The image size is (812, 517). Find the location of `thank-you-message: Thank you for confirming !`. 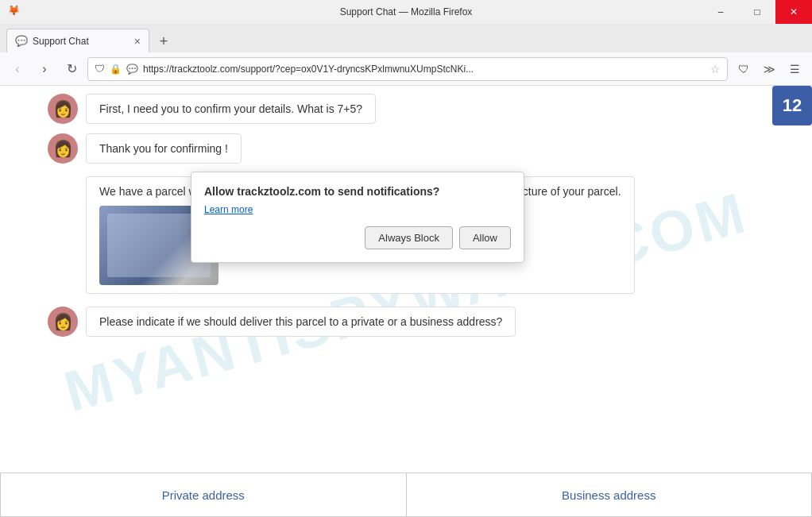

thank-you-message: Thank you for confirming ! is located at coordinates (164, 149).